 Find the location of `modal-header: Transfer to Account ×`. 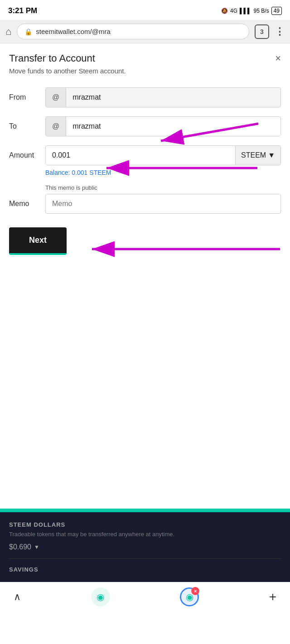

modal-header: Transfer to Account × is located at coordinates (145, 58).